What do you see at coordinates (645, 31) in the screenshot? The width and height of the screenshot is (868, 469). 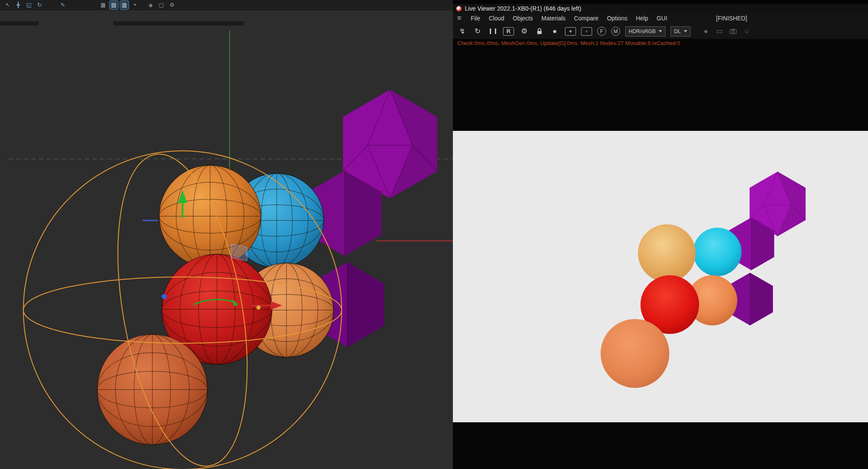 I see `colorspace-dropdown: HDR/sRGB` at bounding box center [645, 31].